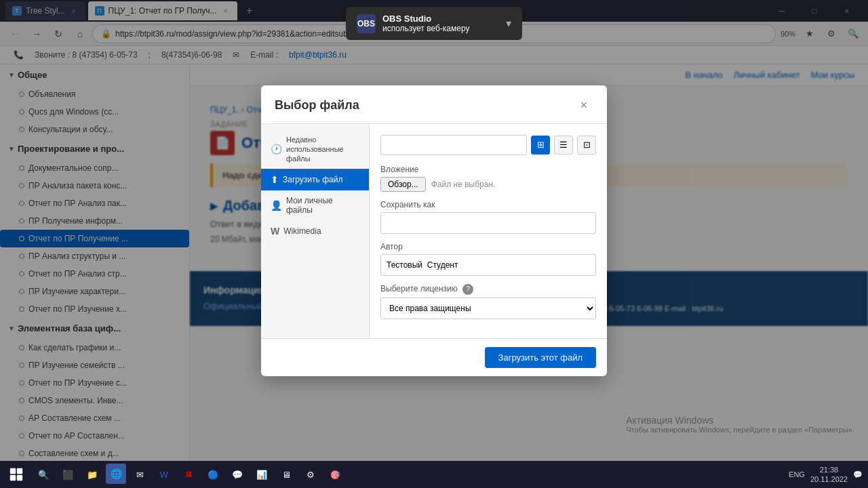 The height and width of the screenshot is (488, 868). Describe the element at coordinates (335, 474) in the screenshot. I see `taskbar-app9: 🎯` at that location.